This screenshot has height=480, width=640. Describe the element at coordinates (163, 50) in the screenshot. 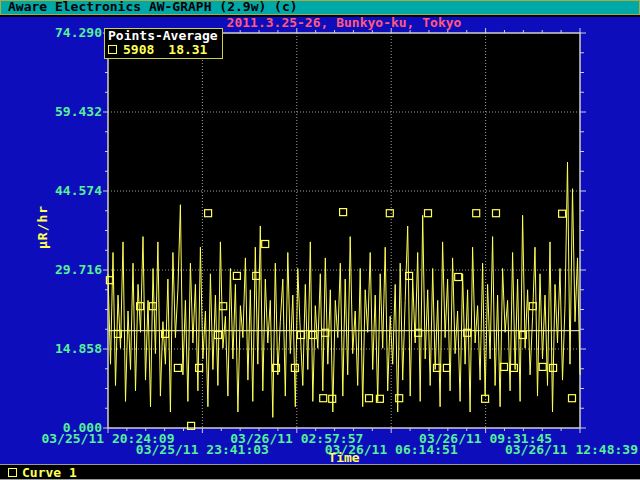

I see `legend-entry-curve1: 5908 18.31` at that location.